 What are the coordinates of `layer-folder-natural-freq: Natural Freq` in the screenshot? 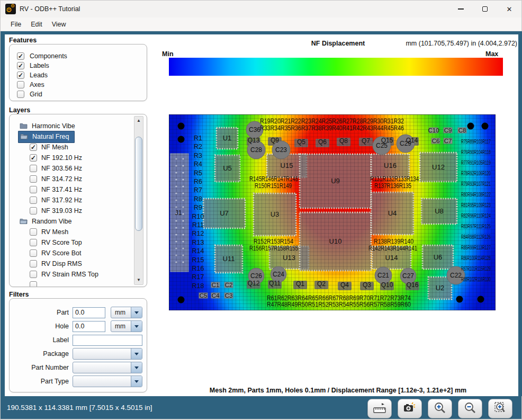 It's located at (47, 137).